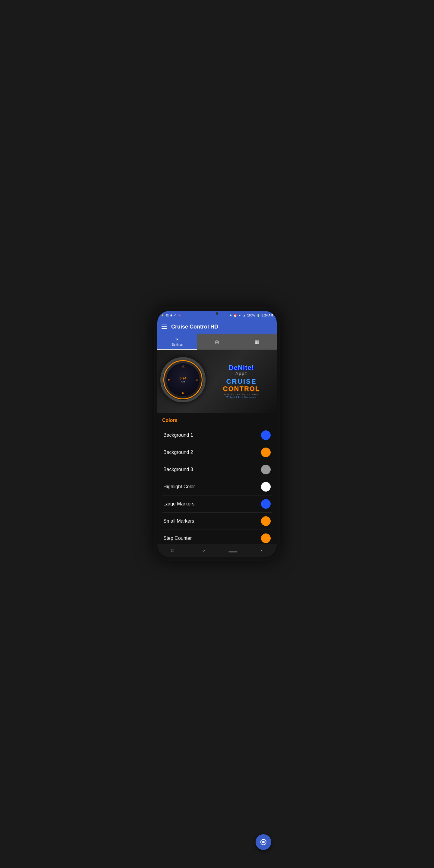 This screenshot has width=434, height=868. I want to click on brand-area: DeNite! Appz CRUISE CONTROL Interactive …, so click(243, 381).